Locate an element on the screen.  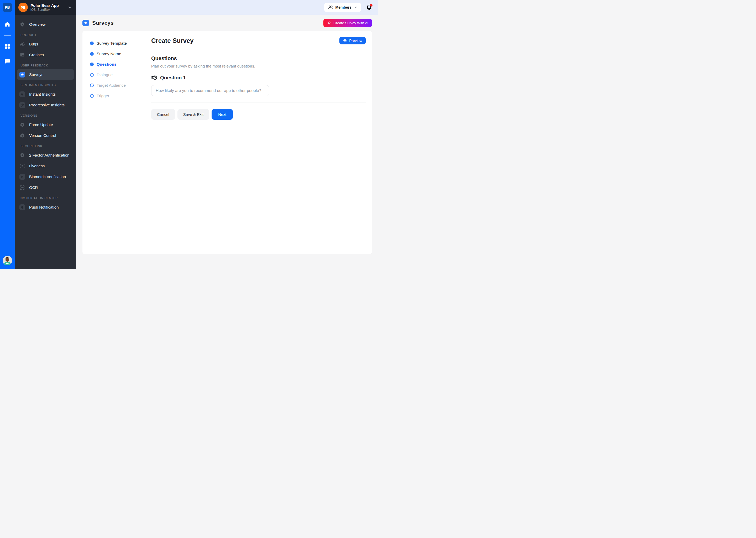
preview-button: Preview is located at coordinates (353, 40).